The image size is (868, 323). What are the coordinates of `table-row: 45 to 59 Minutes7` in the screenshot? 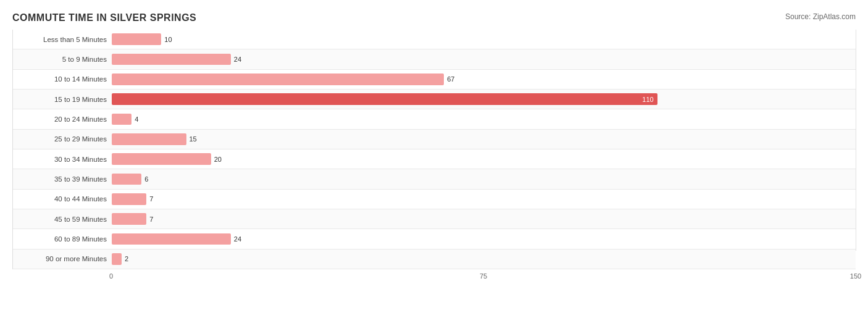 It's located at (435, 219).